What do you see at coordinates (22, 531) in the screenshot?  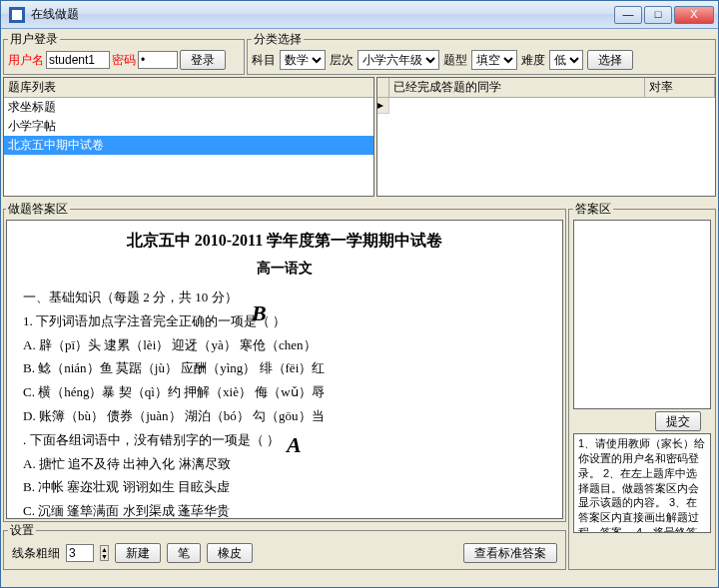 I see `tools-legend: 设置` at bounding box center [22, 531].